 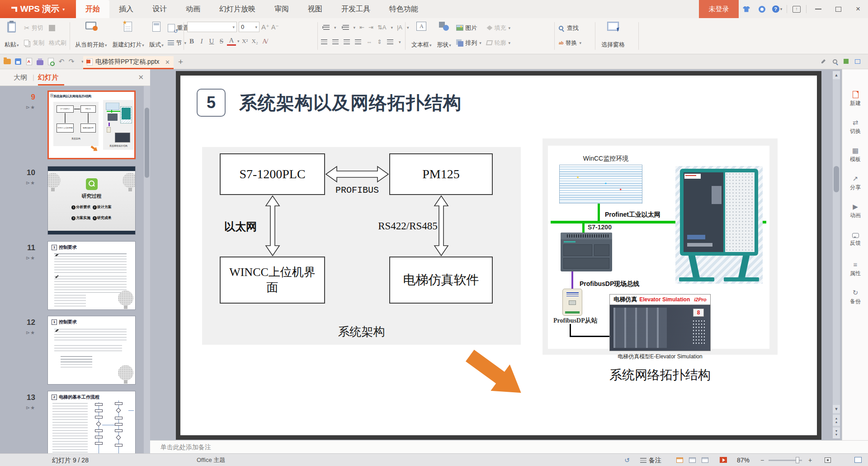 I want to click on skin-button, so click(x=746, y=9).